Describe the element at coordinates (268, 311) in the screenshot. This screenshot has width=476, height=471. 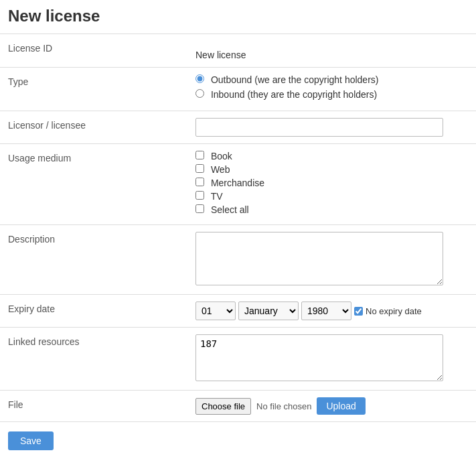
I see `expiry-month-select: JanuaryFebruaryMarchApril MayJuneJulyAug…` at that location.